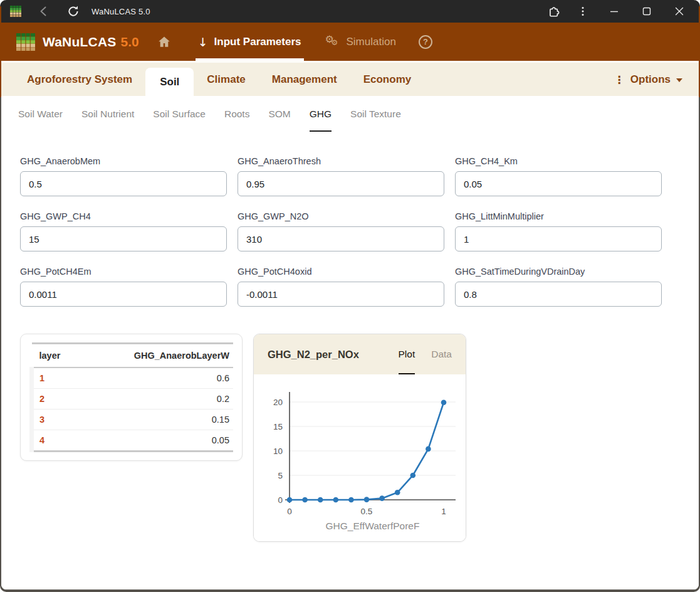  What do you see at coordinates (278, 452) in the screenshot?
I see `svg-text: 10` at bounding box center [278, 452].